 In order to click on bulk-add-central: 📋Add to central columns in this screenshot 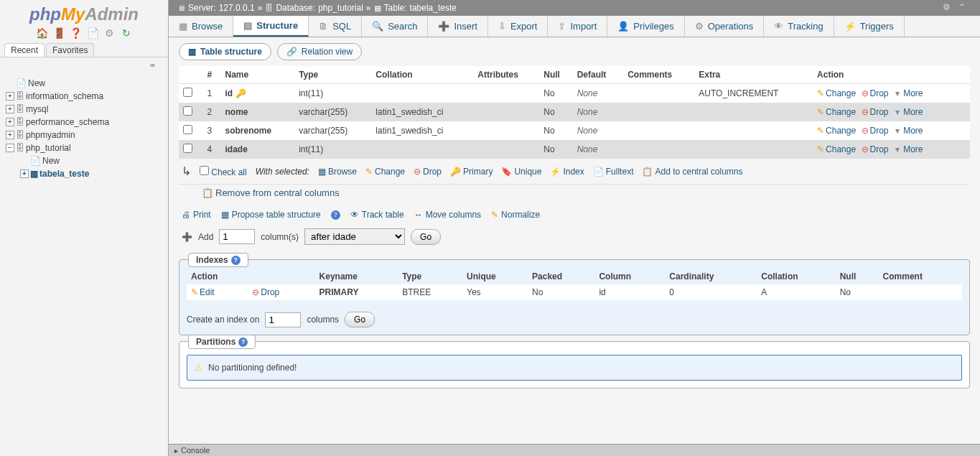, I will do `click(692, 172)`.